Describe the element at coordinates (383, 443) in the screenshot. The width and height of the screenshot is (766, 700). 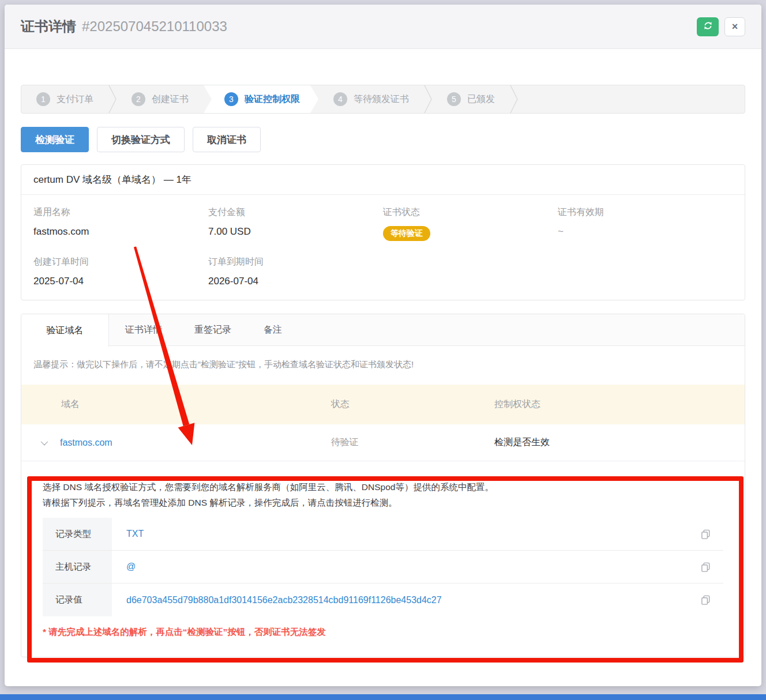
I see `domain-table-row: fastmos.com 待验证 检测是否生效` at that location.